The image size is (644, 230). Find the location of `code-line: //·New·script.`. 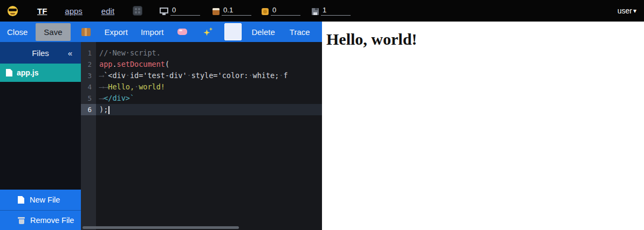

code-line: //·New·script. is located at coordinates (209, 53).